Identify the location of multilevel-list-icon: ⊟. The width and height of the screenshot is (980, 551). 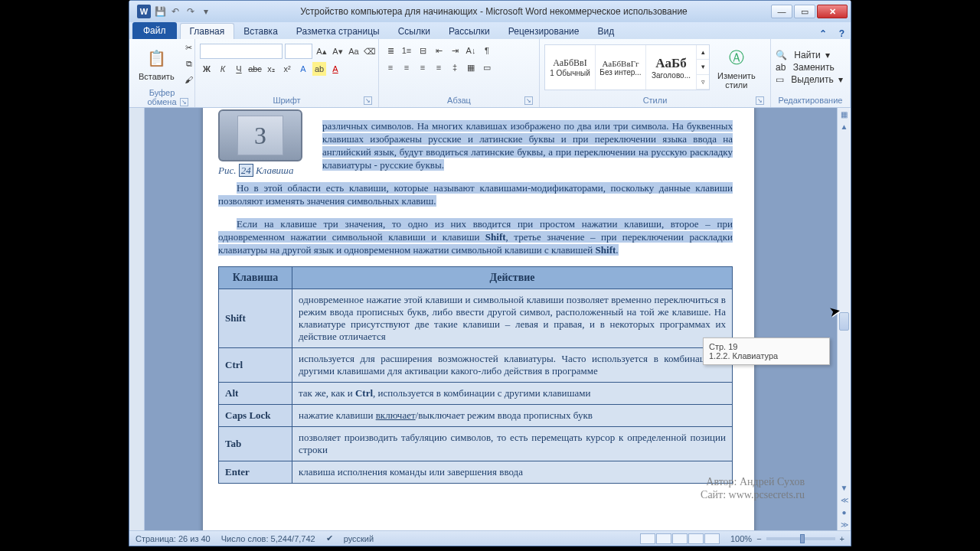
(423, 51).